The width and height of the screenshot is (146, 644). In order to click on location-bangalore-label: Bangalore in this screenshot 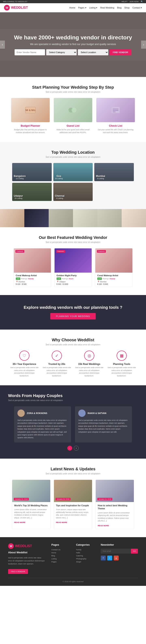, I will do `click(20, 176)`.